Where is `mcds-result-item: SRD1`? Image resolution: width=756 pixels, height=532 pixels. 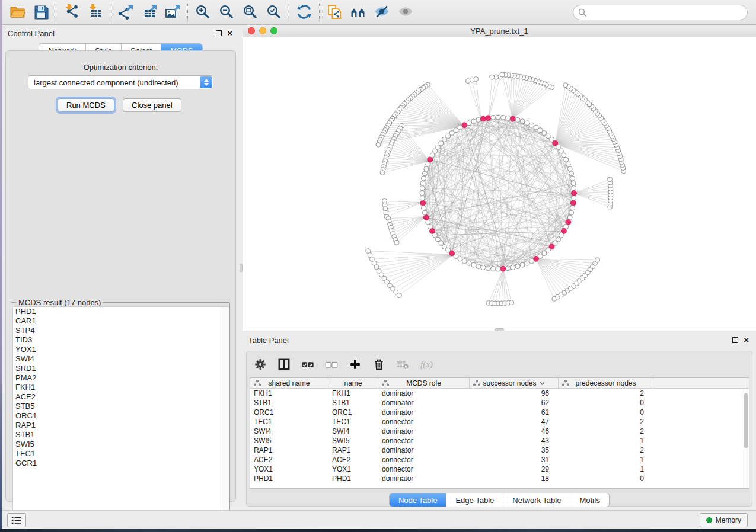 mcds-result-item: SRD1 is located at coordinates (121, 368).